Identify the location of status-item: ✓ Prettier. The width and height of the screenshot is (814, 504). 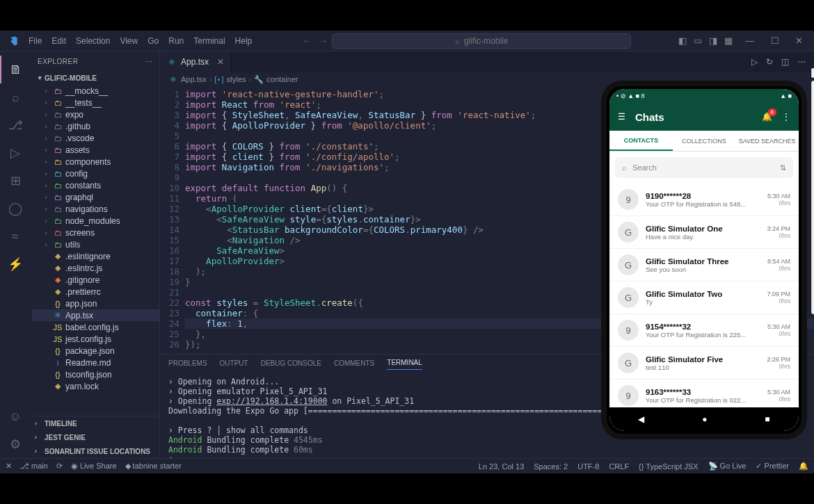
(772, 466).